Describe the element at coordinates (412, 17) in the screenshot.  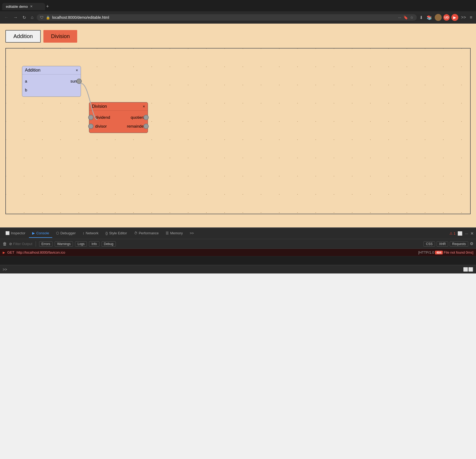
I see `star-icon: ☆` at that location.